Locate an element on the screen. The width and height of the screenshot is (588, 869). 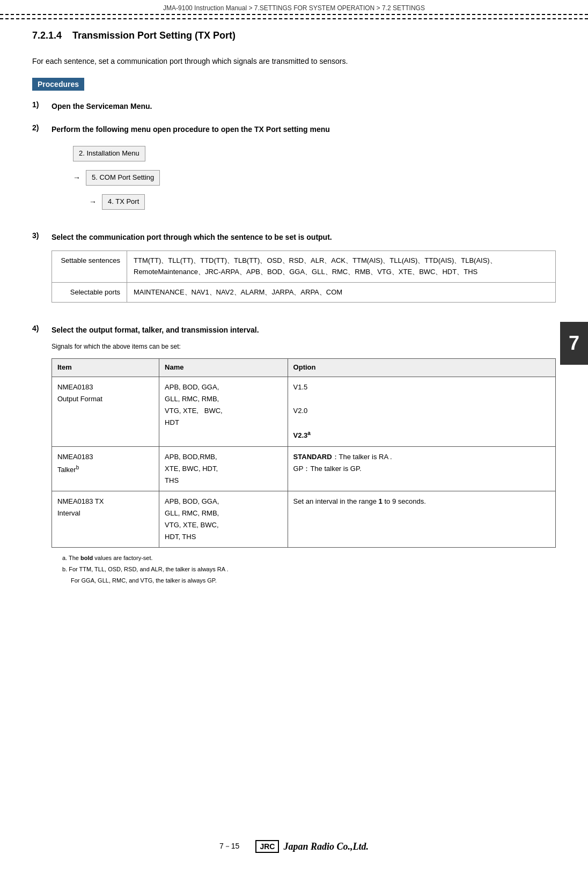
chapter-tab: 7 is located at coordinates (574, 343).